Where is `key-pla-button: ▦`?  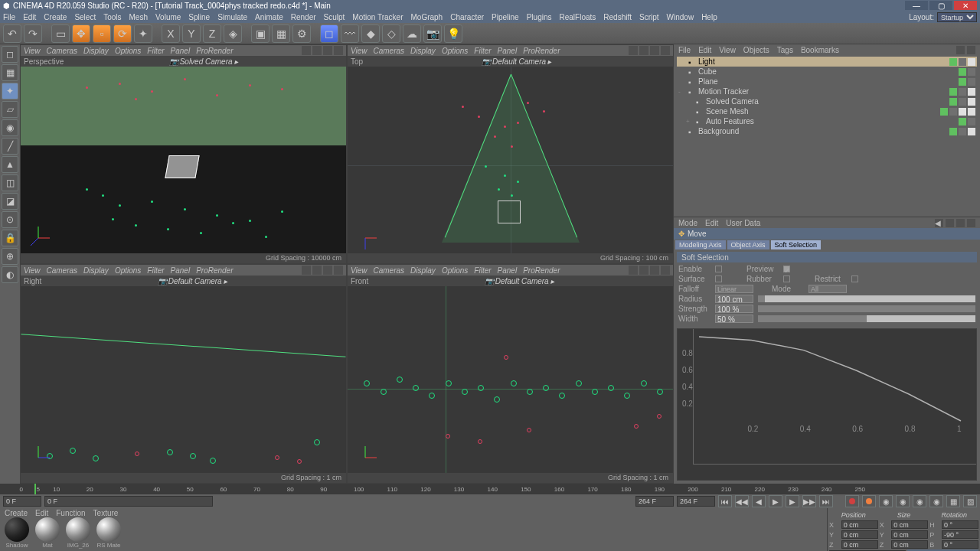
key-pla-button: ▦ is located at coordinates (953, 501).